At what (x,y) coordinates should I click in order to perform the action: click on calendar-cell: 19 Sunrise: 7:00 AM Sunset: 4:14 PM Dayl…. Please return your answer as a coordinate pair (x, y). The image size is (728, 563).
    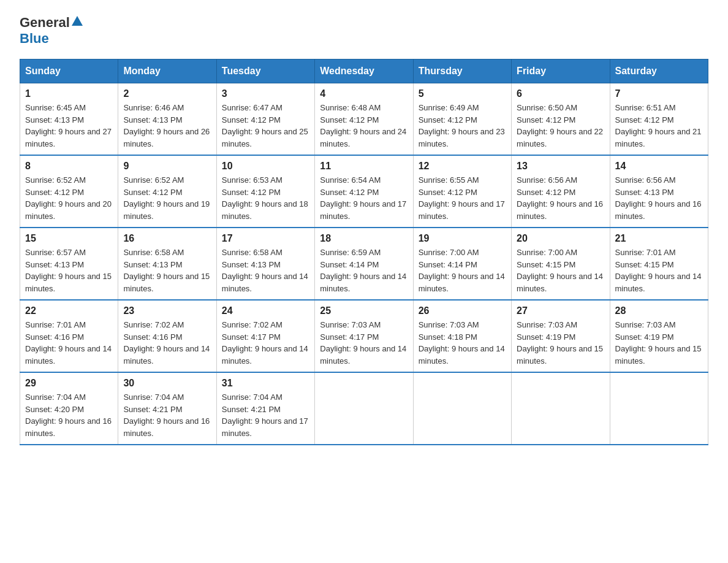
    Looking at the image, I should click on (462, 264).